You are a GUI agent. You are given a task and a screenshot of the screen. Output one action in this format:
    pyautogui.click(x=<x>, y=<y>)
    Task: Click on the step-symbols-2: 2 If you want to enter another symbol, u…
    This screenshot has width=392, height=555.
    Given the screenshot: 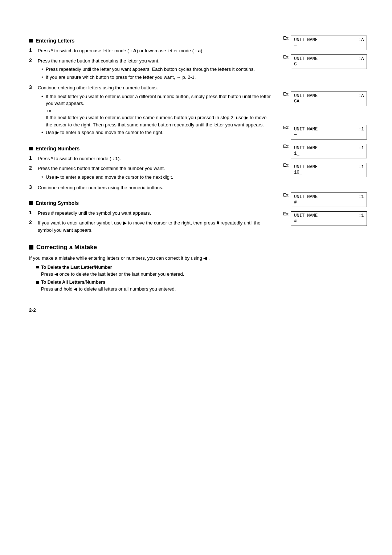 What is the action you would take?
    pyautogui.click(x=151, y=227)
    